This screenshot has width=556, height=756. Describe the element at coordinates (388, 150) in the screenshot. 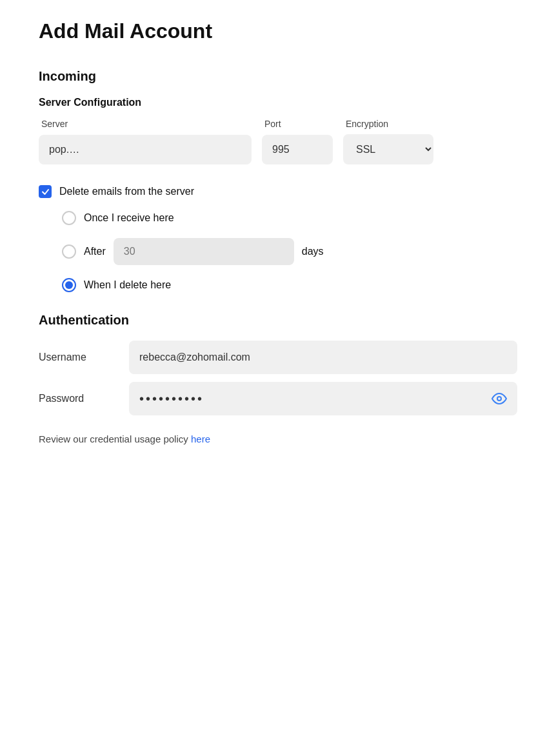

I see `encryption-select: SSL TLS None` at that location.